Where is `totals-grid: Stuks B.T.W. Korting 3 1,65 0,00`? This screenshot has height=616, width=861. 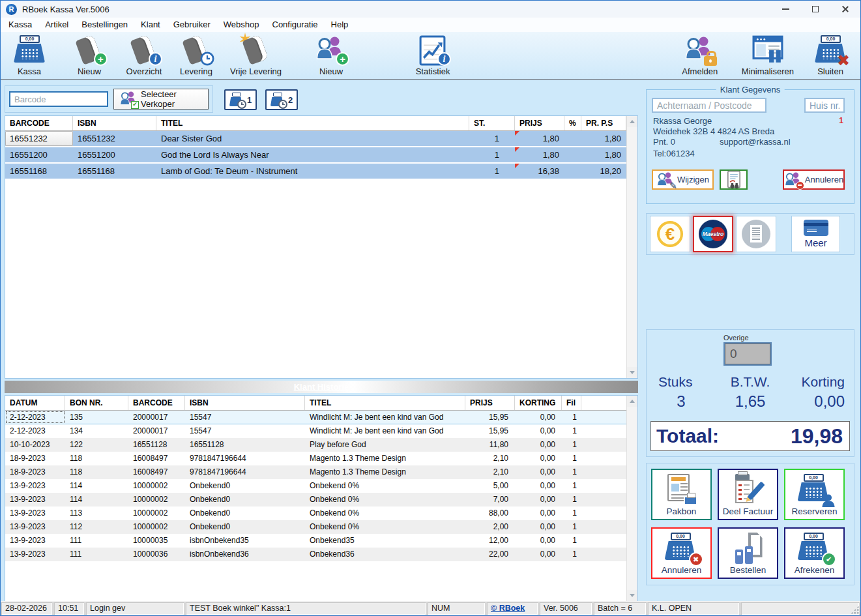
totals-grid: Stuks B.T.W. Korting 3 1,65 0,00 is located at coordinates (750, 392).